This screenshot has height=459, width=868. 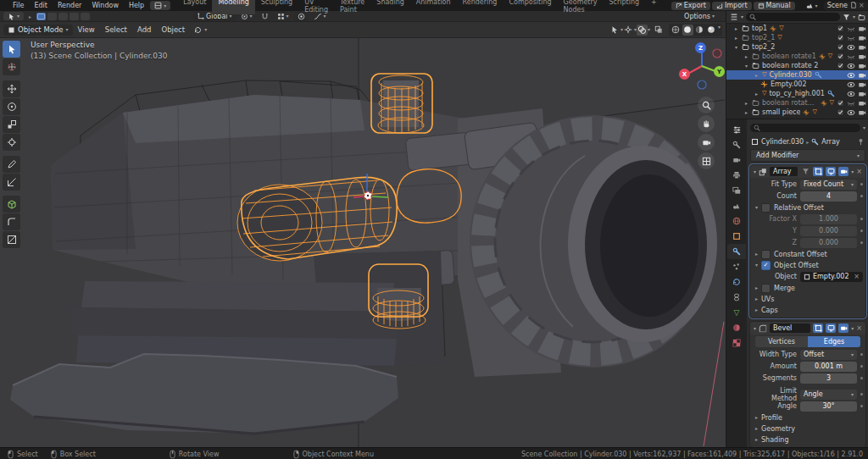 What do you see at coordinates (70, 5) in the screenshot?
I see `menu-render: Render` at bounding box center [70, 5].